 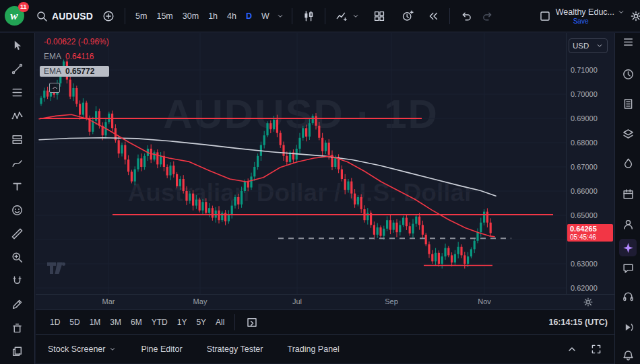 What do you see at coordinates (408, 16) in the screenshot?
I see `create-alert-button` at bounding box center [408, 16].